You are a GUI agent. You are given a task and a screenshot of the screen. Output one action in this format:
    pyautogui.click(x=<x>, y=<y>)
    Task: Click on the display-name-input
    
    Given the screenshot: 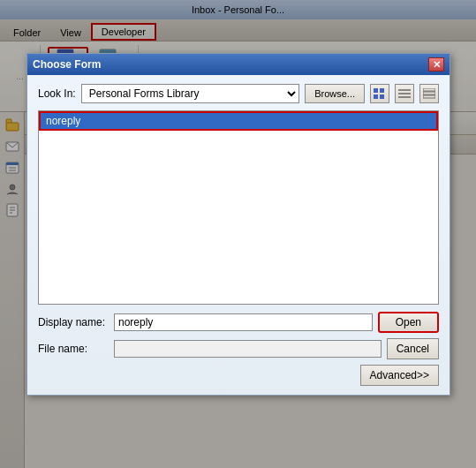 What is the action you would take?
    pyautogui.click(x=244, y=322)
    